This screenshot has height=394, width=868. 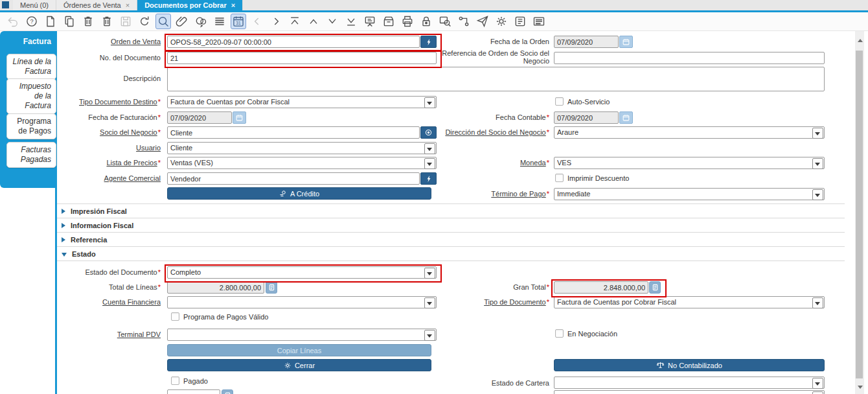 What do you see at coordinates (51, 21) in the screenshot?
I see `new-record-icon` at bounding box center [51, 21].